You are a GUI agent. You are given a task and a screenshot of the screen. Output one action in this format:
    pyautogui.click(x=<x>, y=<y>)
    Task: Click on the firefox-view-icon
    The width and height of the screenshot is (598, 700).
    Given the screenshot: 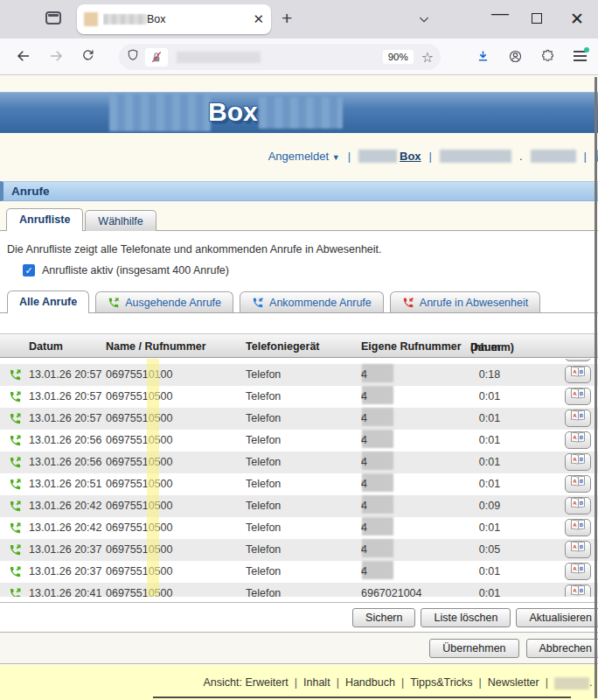 What is the action you would take?
    pyautogui.click(x=53, y=18)
    